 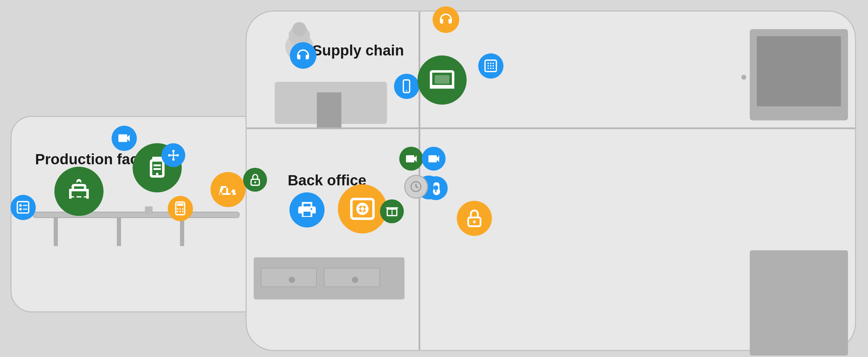 What do you see at coordinates (329, 278) in the screenshot?
I see `filing-cabinet` at bounding box center [329, 278].